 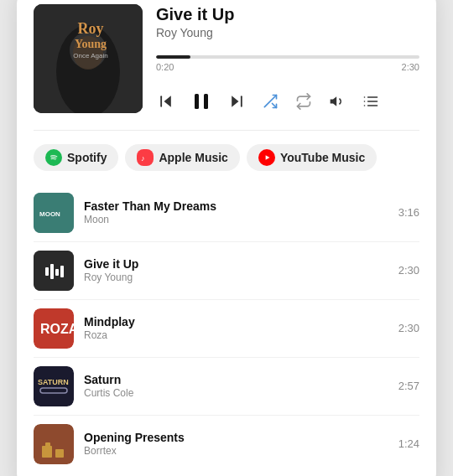 What do you see at coordinates (237, 264) in the screenshot?
I see `track-name-1: Give it Up` at bounding box center [237, 264].